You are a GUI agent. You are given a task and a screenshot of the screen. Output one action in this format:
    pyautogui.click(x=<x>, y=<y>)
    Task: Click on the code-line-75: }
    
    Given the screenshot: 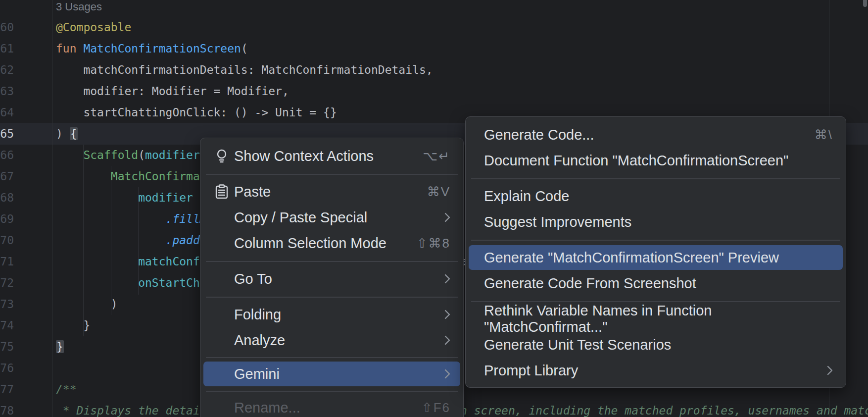 What is the action you would take?
    pyautogui.click(x=60, y=347)
    